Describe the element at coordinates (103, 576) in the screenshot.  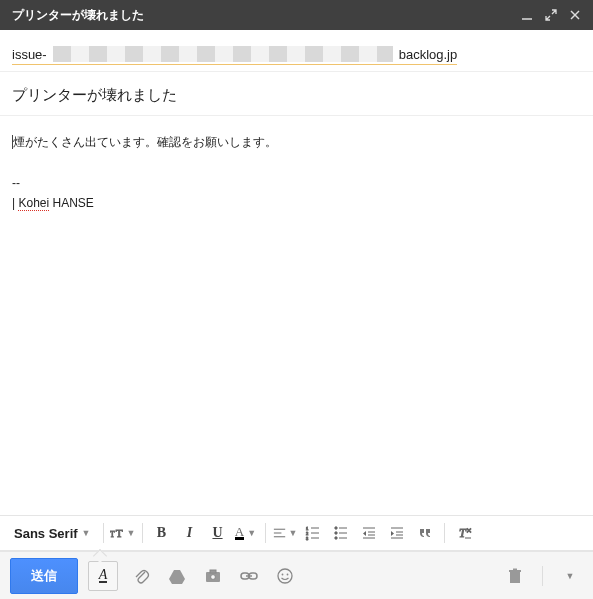
I see `formatting-toggle-button: A` at that location.